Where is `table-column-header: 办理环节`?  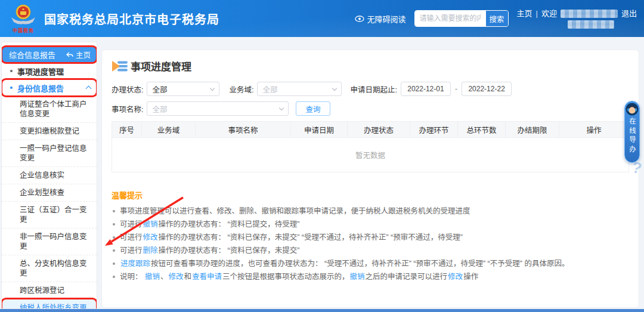
table-column-header: 办理环节 is located at coordinates (434, 130).